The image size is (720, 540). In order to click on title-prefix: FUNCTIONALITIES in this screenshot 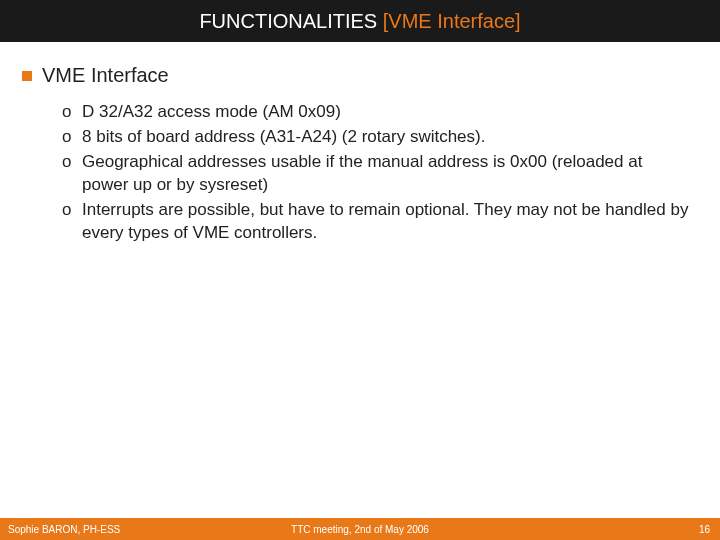, I will do `click(290, 21)`.